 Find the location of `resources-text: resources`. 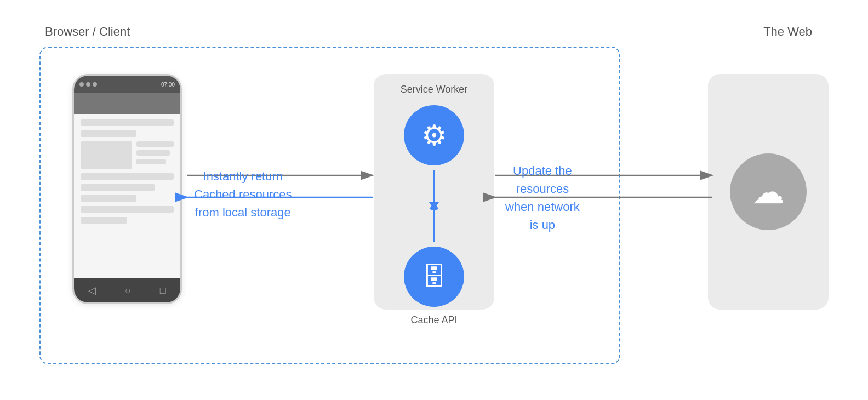

resources-text: resources is located at coordinates (542, 188).